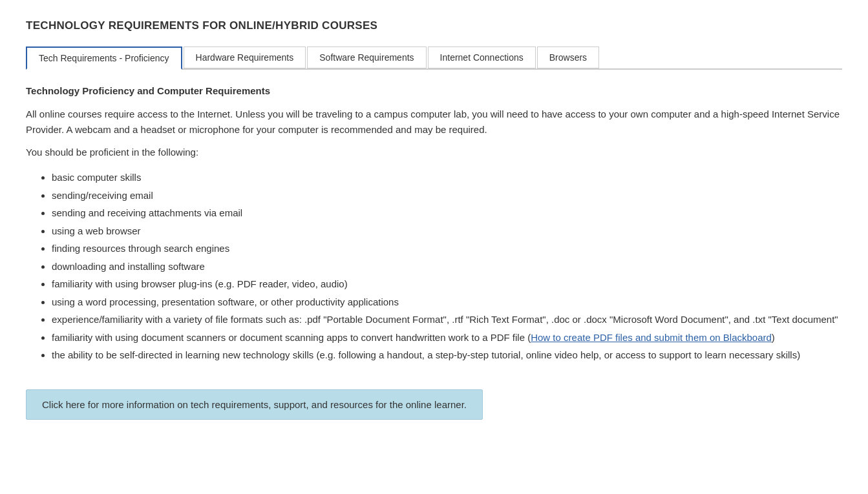 This screenshot has width=868, height=494. What do you see at coordinates (482, 57) in the screenshot?
I see `tab-internet: Internet Connections` at bounding box center [482, 57].